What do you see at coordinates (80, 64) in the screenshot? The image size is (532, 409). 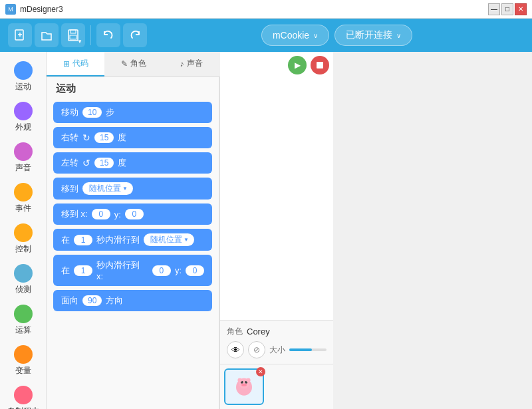 I see `code-tab-label: 代码` at bounding box center [80, 64].